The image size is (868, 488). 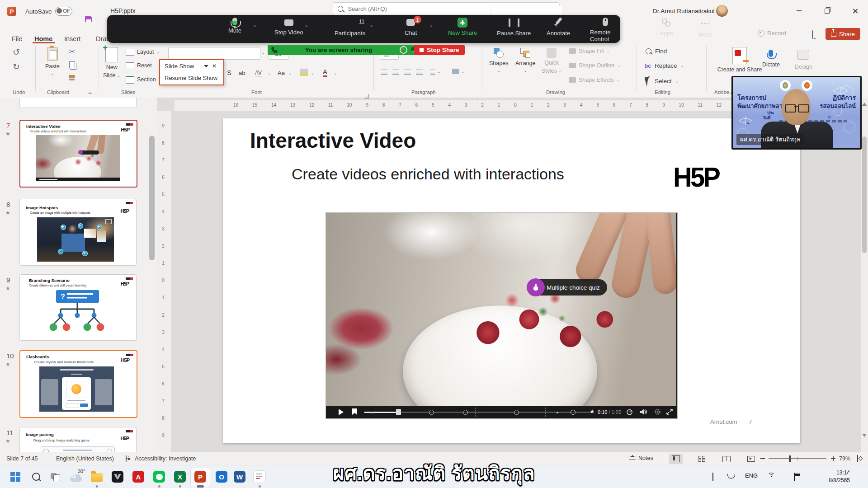 I want to click on minimize-button, so click(x=799, y=11).